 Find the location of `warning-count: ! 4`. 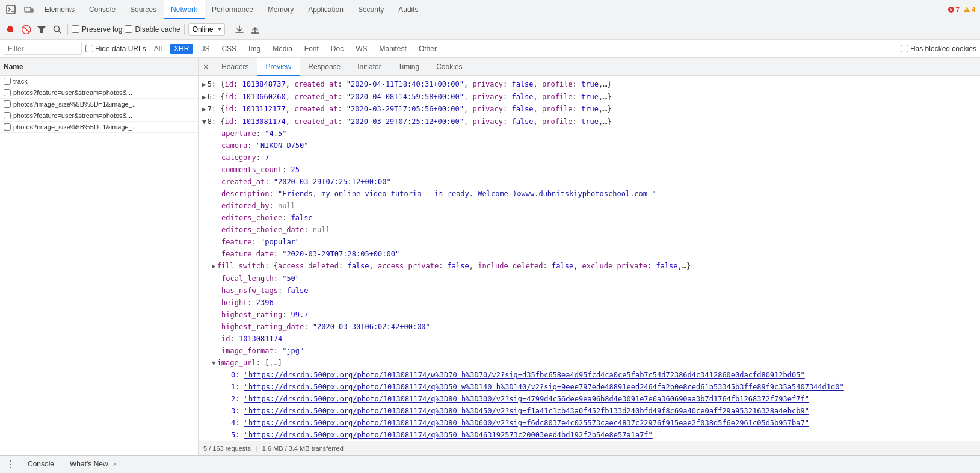

warning-count: ! 4 is located at coordinates (969, 10).